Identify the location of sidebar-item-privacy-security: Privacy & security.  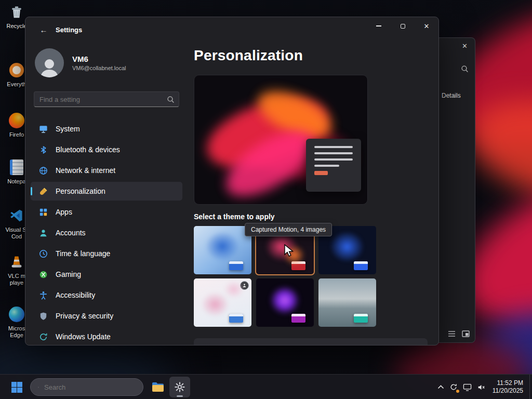
(107, 316).